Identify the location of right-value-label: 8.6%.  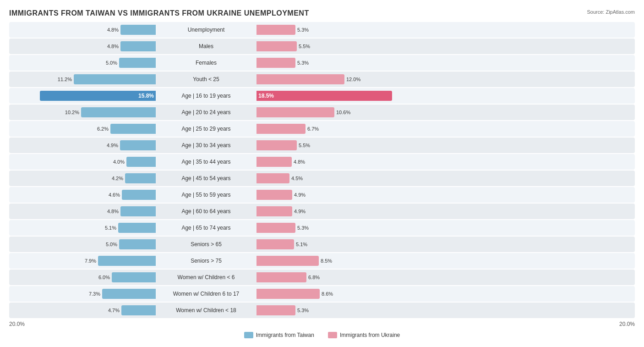
(327, 294).